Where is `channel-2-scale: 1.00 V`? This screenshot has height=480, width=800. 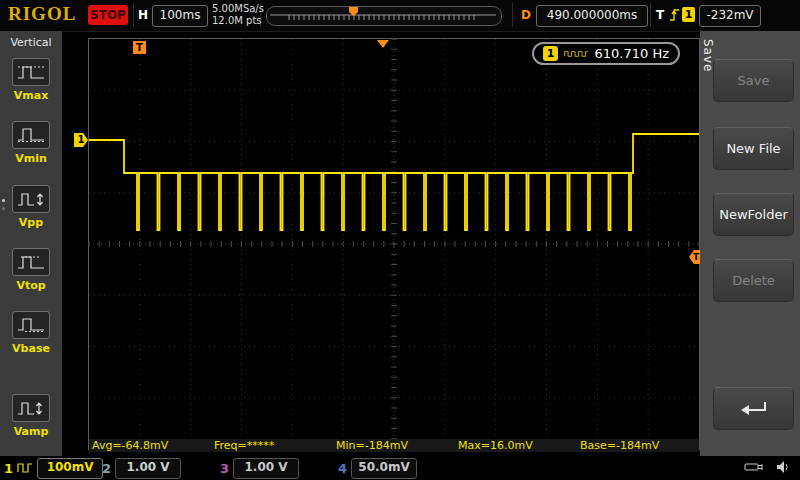 channel-2-scale: 1.00 V is located at coordinates (148, 468).